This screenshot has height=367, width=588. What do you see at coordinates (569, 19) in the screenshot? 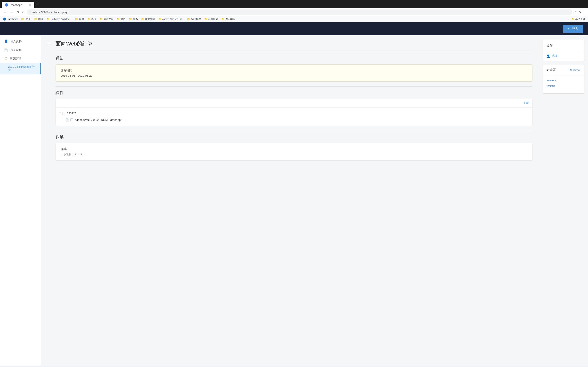
I see `more-bookmarks-button: »` at bounding box center [569, 19].